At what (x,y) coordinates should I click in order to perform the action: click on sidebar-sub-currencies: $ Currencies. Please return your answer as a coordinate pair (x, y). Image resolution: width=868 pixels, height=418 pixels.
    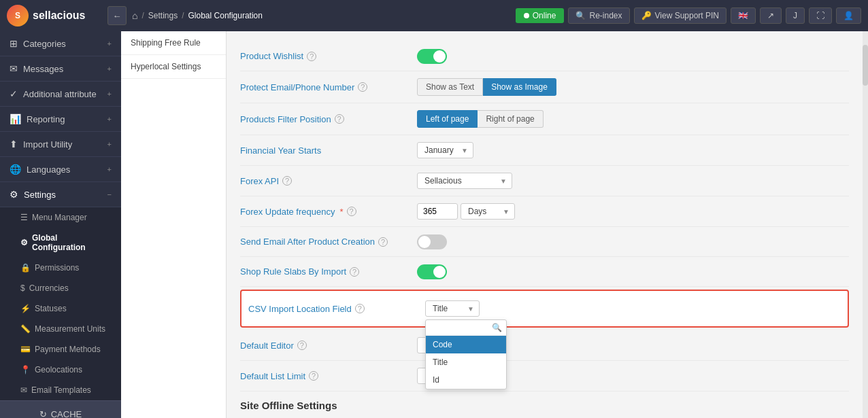
    Looking at the image, I should click on (61, 288).